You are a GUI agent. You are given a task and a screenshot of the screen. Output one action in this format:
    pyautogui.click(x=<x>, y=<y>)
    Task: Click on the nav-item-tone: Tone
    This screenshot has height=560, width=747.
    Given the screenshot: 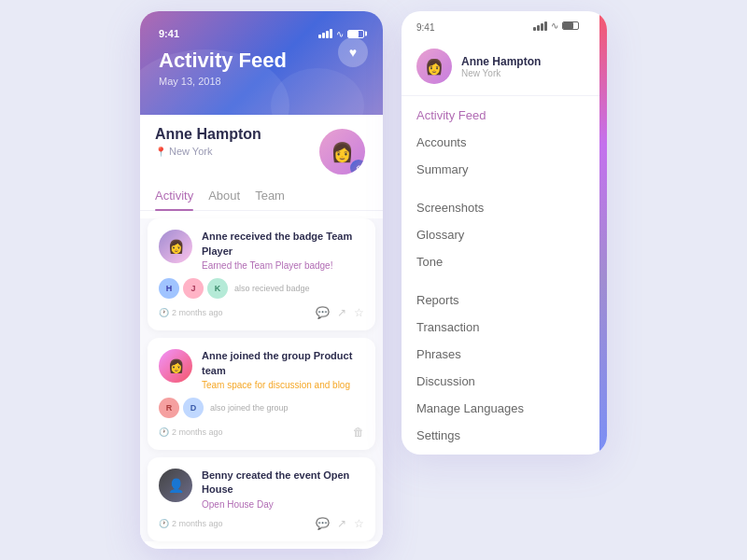 What is the action you would take?
    pyautogui.click(x=504, y=261)
    